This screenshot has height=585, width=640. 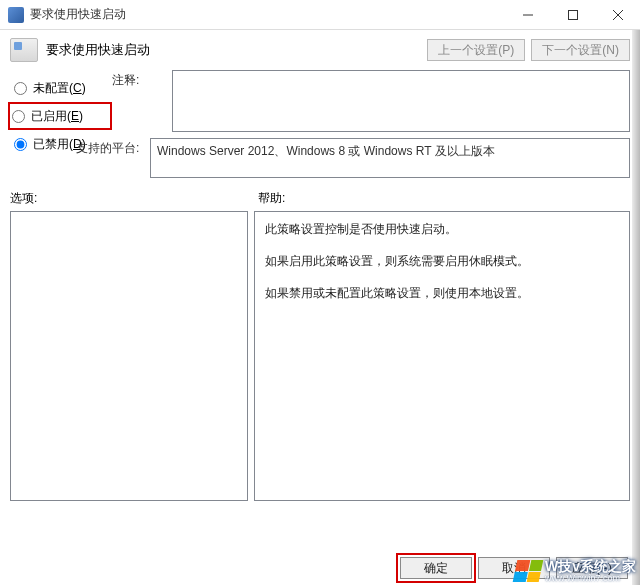 What do you see at coordinates (61, 88) in the screenshot?
I see `radio-not-configured: 未配置(C)` at bounding box center [61, 88].